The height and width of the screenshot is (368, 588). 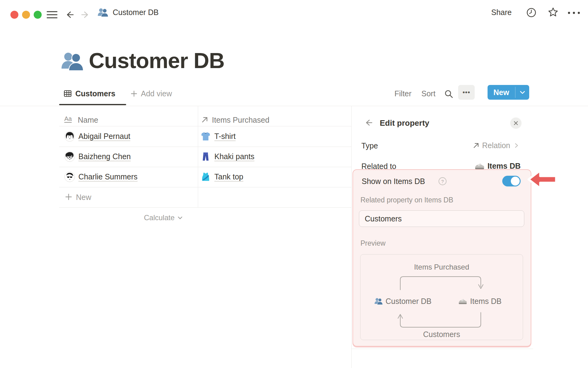 What do you see at coordinates (164, 218) in the screenshot?
I see `calculate-button: Calculate` at bounding box center [164, 218].